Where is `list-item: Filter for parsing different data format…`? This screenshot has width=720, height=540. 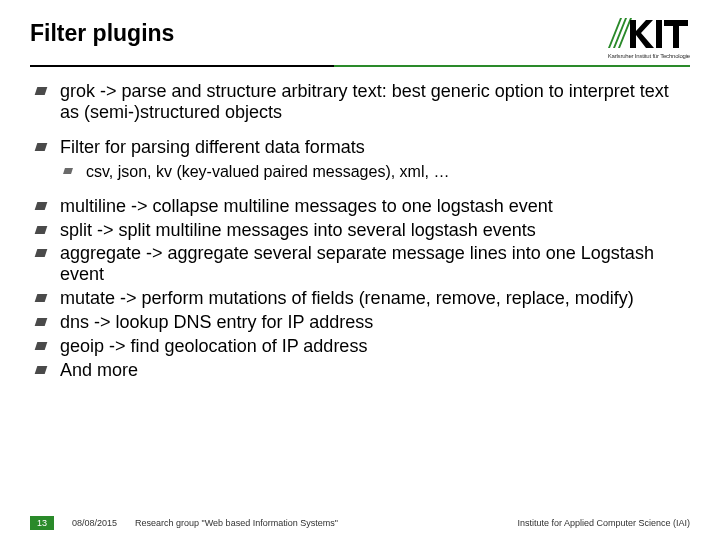
list-item: Filter for parsing different data format… is located at coordinates (360, 160).